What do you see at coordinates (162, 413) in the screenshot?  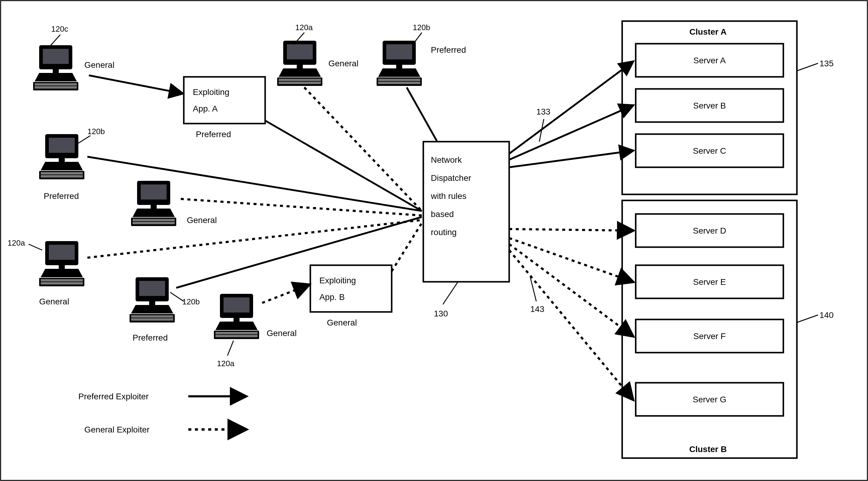 I see `legend: Preferred Exploiter General Exploiter` at bounding box center [162, 413].